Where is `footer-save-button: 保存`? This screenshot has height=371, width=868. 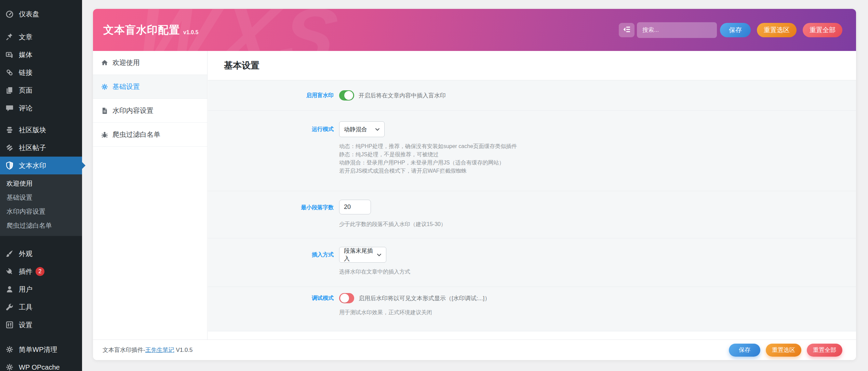
footer-save-button: 保存 is located at coordinates (745, 350).